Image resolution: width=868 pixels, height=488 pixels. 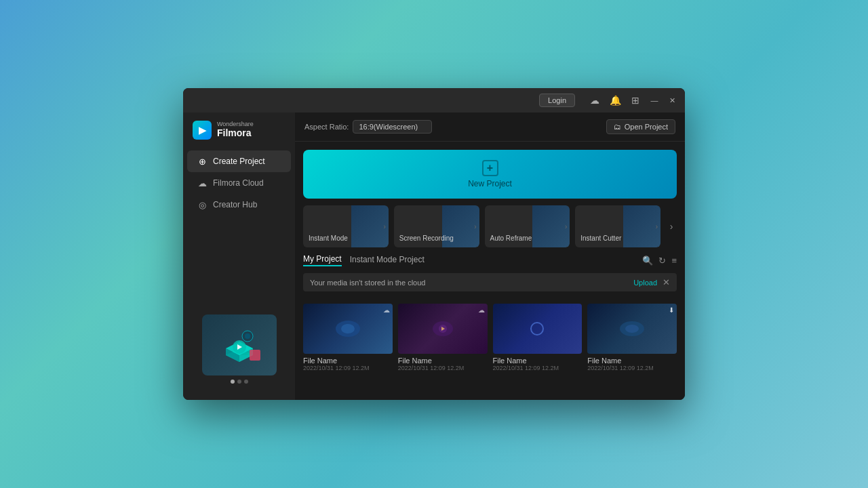 I want to click on sidebar-item-create-project: ⊕ Create Project, so click(x=239, y=161).